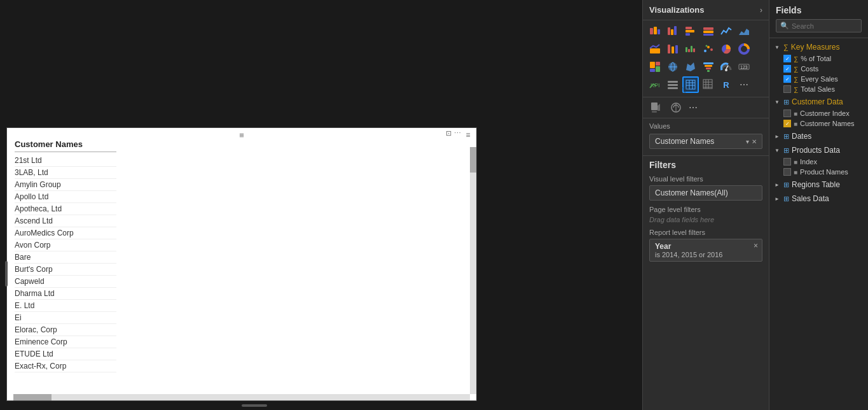 The image size is (868, 410). Describe the element at coordinates (706, 85) in the screenshot. I see `viz-icons-row-4: KPI ☞ R ⋯` at that location.